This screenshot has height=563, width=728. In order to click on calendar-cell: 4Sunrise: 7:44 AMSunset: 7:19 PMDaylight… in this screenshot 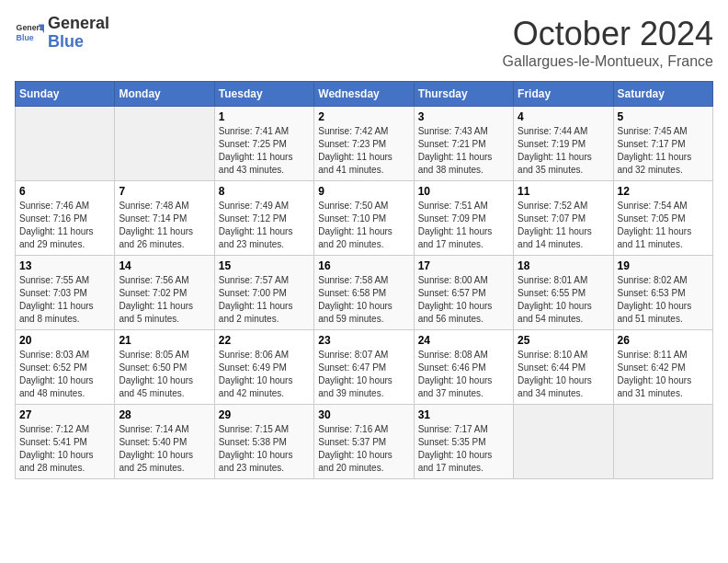, I will do `click(563, 144)`.